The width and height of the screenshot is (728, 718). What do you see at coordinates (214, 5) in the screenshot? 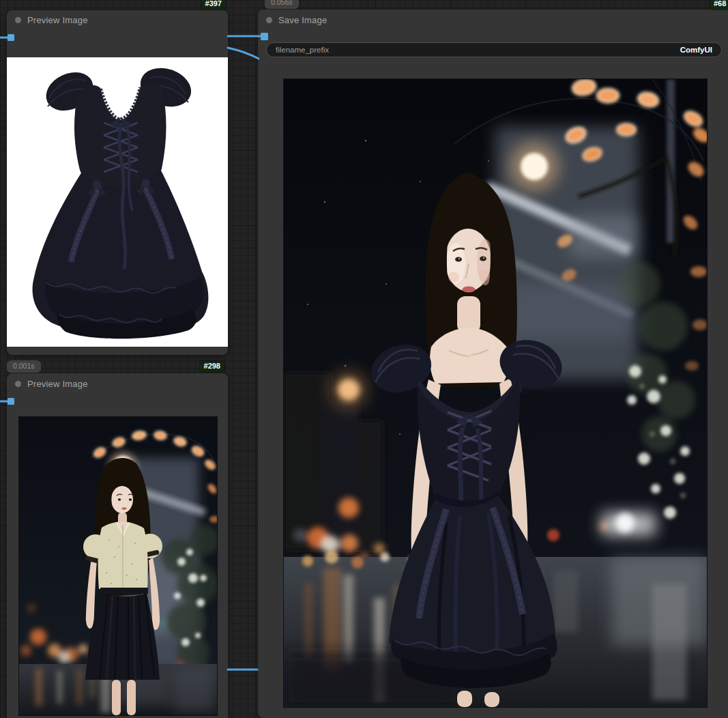
I see `node-id-badge: #397` at bounding box center [214, 5].